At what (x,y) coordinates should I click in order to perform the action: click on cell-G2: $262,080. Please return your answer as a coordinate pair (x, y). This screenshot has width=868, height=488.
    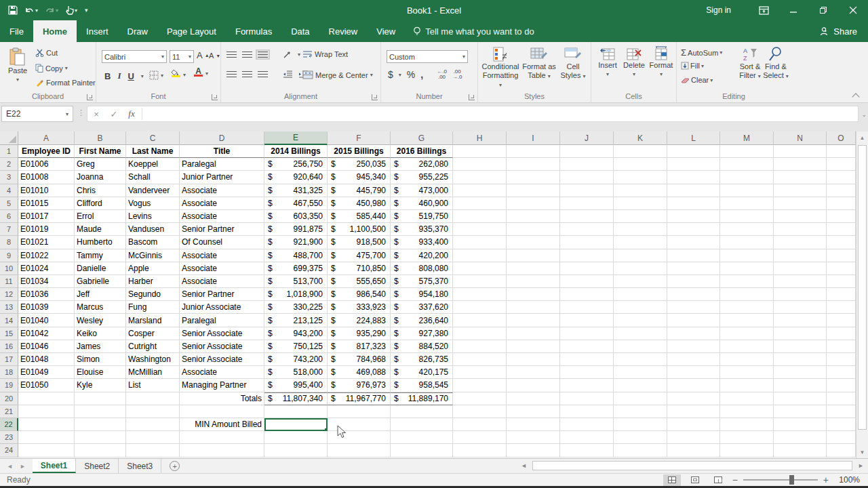
    Looking at the image, I should click on (422, 164).